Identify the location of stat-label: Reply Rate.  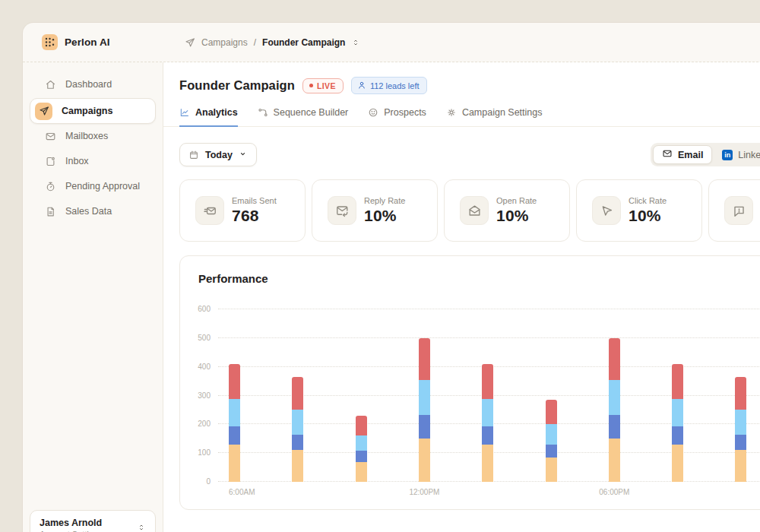
(385, 201).